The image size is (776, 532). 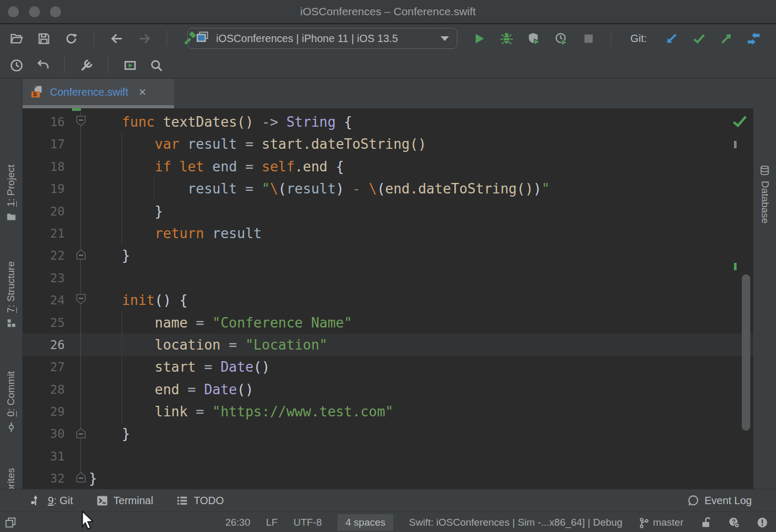 I want to click on line-number: 31, so click(x=44, y=456).